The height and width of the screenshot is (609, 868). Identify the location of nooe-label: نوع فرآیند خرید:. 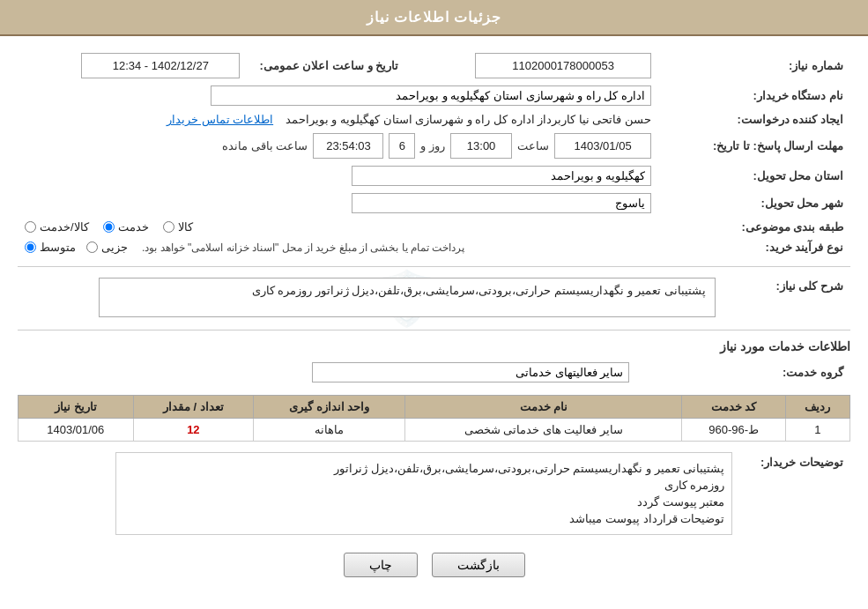
(754, 247).